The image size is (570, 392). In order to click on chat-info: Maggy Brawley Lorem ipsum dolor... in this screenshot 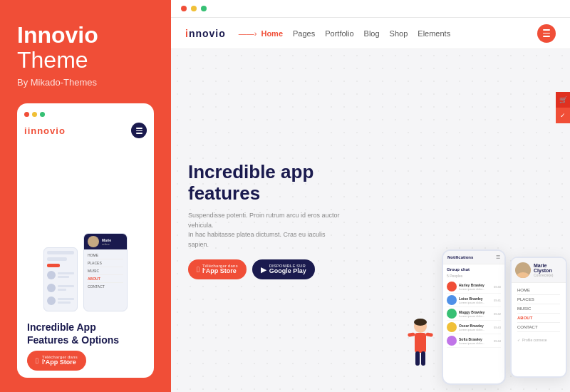, I will do `click(475, 314)`.